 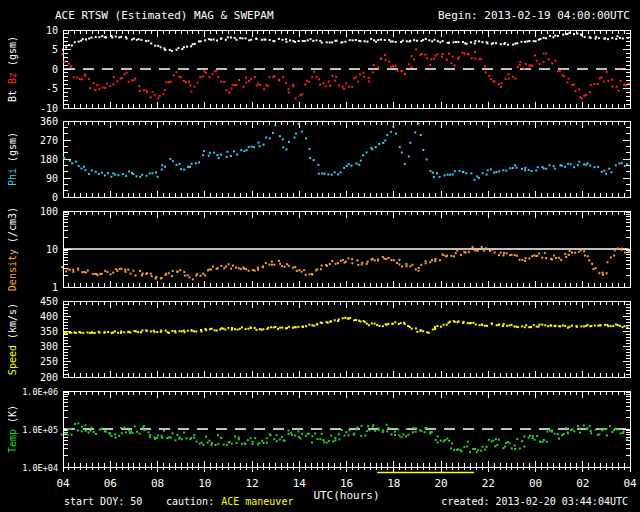 What do you see at coordinates (49, 346) in the screenshot?
I see `svg-text: 300` at bounding box center [49, 346].